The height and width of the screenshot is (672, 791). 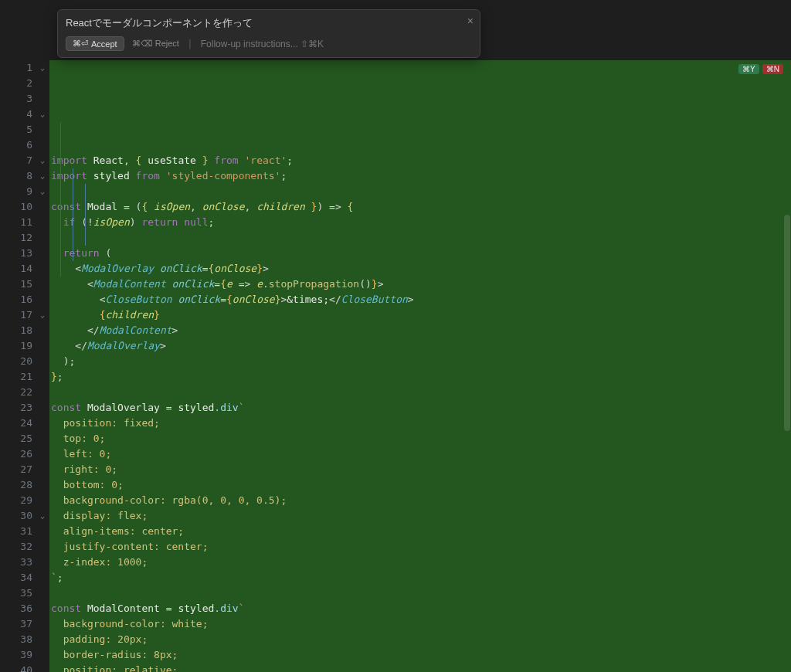 I want to click on line-number: 1, so click(x=16, y=68).